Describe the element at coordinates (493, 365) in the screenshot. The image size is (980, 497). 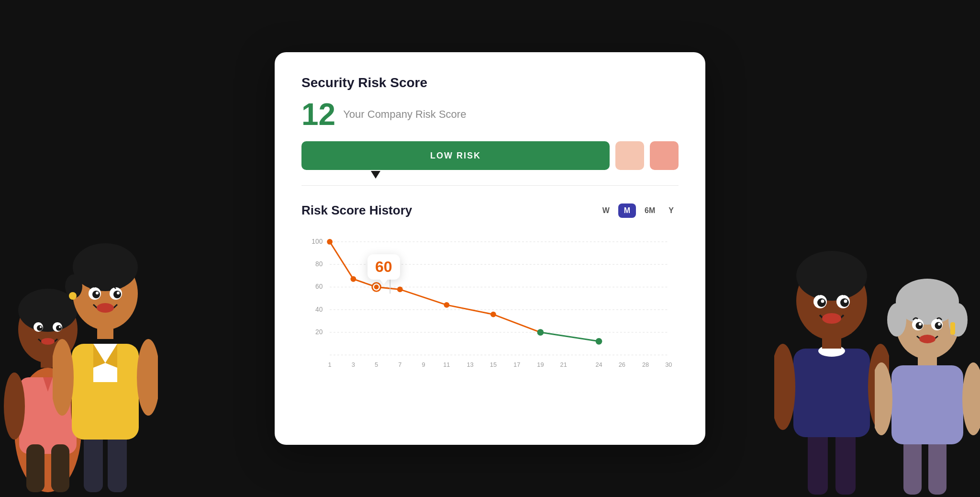
I see `svg-text: 15` at that location.